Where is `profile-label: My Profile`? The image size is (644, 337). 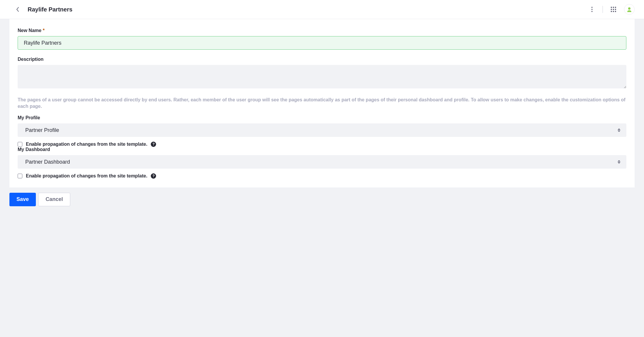 profile-label: My Profile is located at coordinates (322, 118).